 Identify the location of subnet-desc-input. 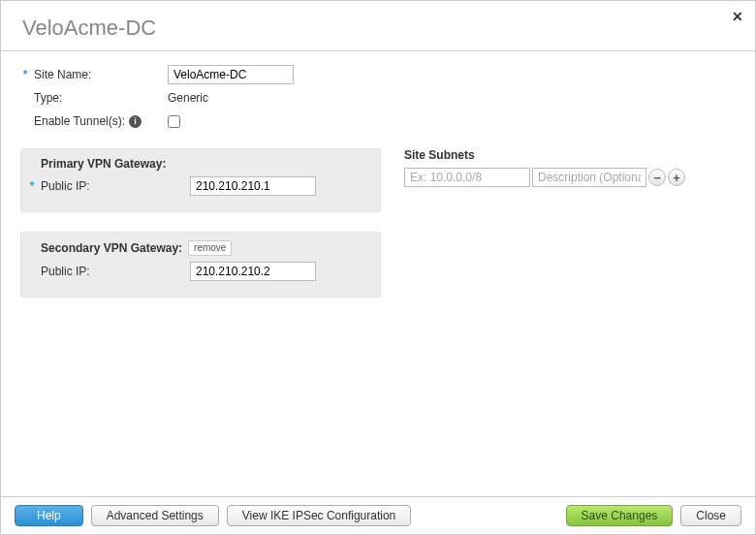
(589, 177).